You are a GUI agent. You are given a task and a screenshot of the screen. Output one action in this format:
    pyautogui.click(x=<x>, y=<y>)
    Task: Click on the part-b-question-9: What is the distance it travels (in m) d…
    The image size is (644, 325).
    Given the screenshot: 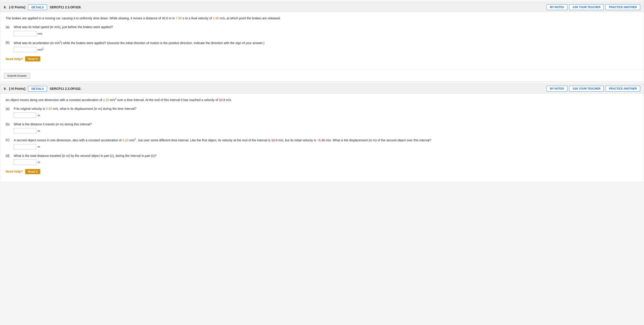 What is the action you would take?
    pyautogui.click(x=326, y=124)
    